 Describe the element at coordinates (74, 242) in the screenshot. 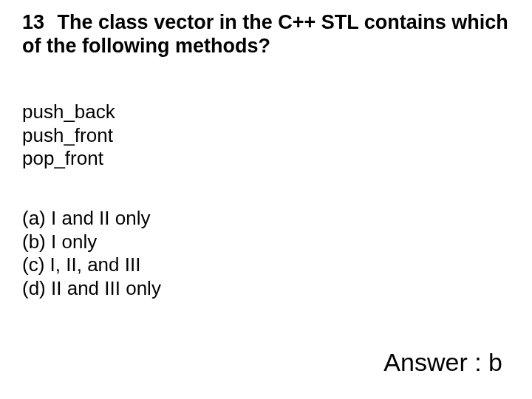

I see `option-text: I only` at that location.